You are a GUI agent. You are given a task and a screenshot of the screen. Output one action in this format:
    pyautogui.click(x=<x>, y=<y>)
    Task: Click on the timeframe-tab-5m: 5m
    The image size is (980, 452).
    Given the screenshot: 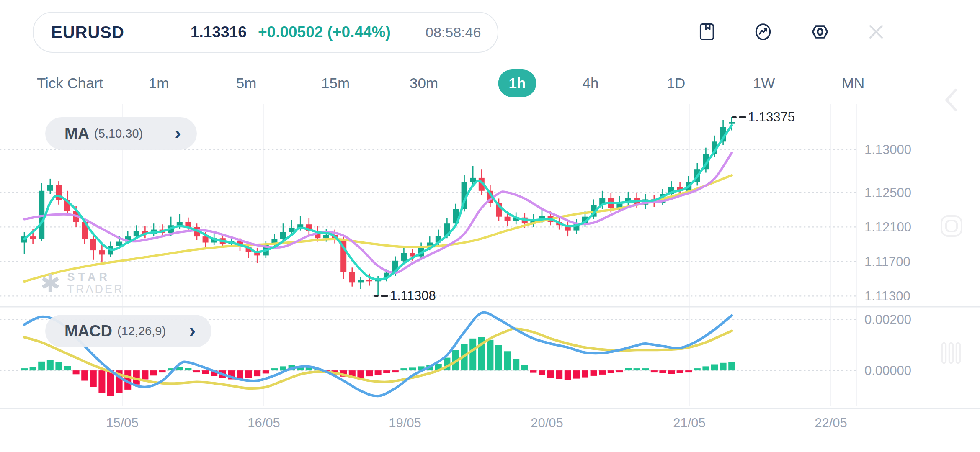 What is the action you would take?
    pyautogui.click(x=246, y=83)
    